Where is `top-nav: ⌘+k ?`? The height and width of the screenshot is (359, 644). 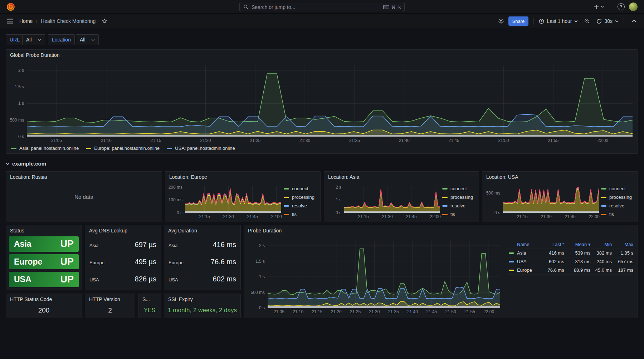
top-nav: ⌘+k ? is located at coordinates (322, 7).